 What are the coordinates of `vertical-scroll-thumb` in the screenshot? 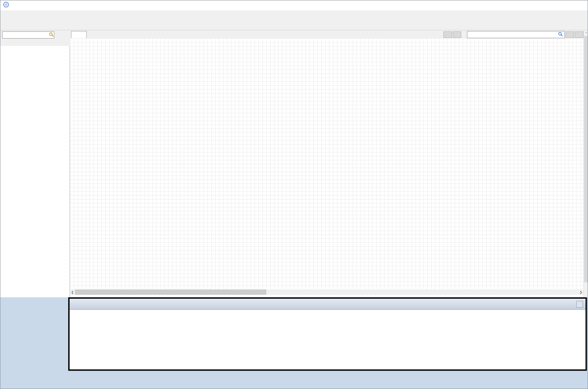 It's located at (586, 159).